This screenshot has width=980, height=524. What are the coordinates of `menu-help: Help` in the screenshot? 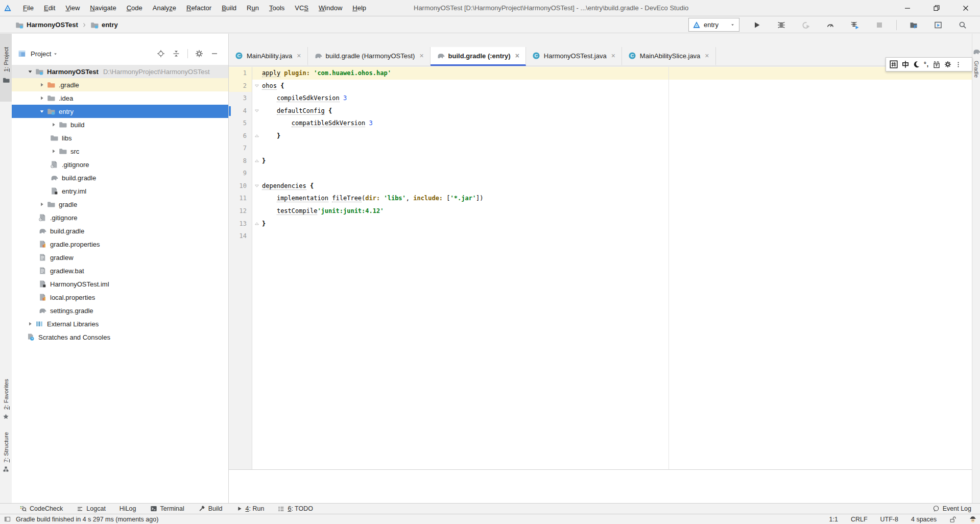 It's located at (360, 8).